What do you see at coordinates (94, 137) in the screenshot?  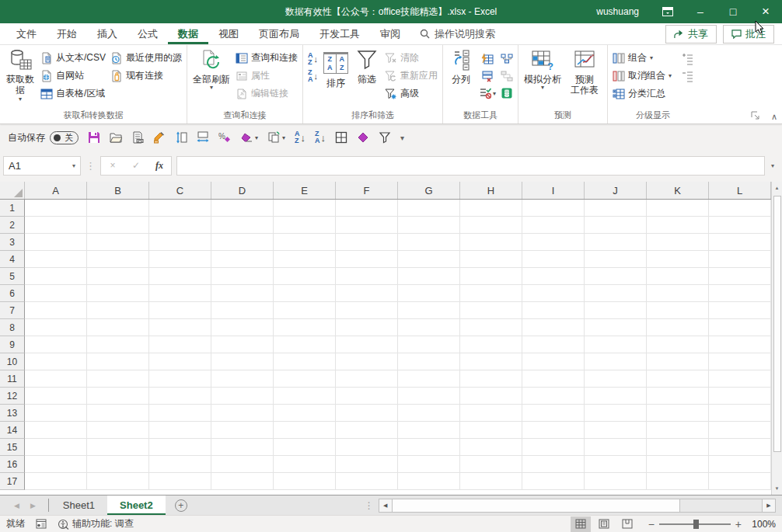 I see `save-button` at bounding box center [94, 137].